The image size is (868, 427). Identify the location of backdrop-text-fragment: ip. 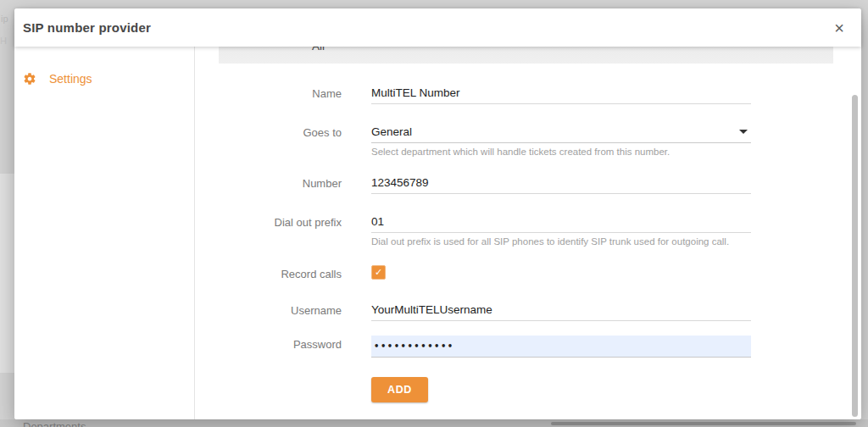
(5, 19).